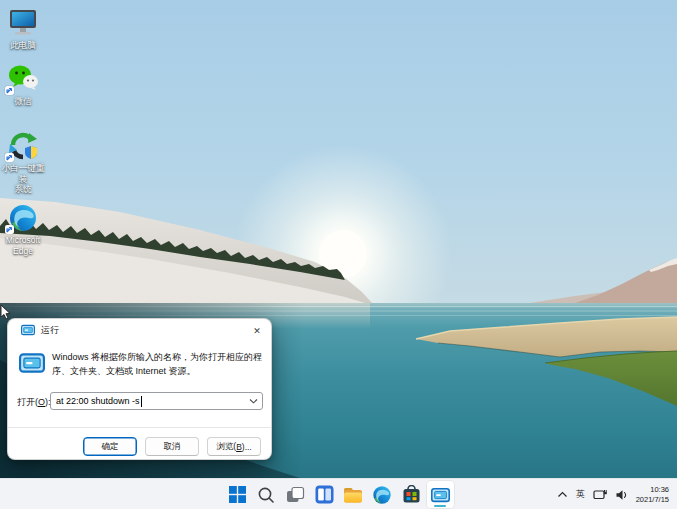  What do you see at coordinates (257, 330) in the screenshot?
I see `close-icon: ✕` at bounding box center [257, 330].